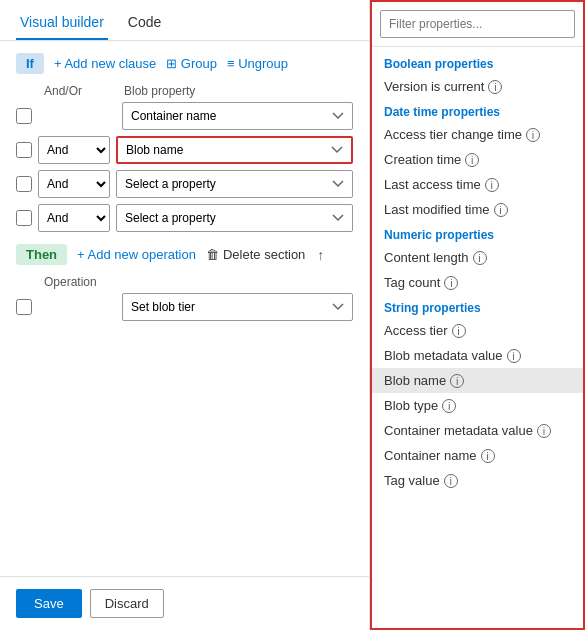  I want to click on up-arrow-icon: ↑, so click(320, 255).